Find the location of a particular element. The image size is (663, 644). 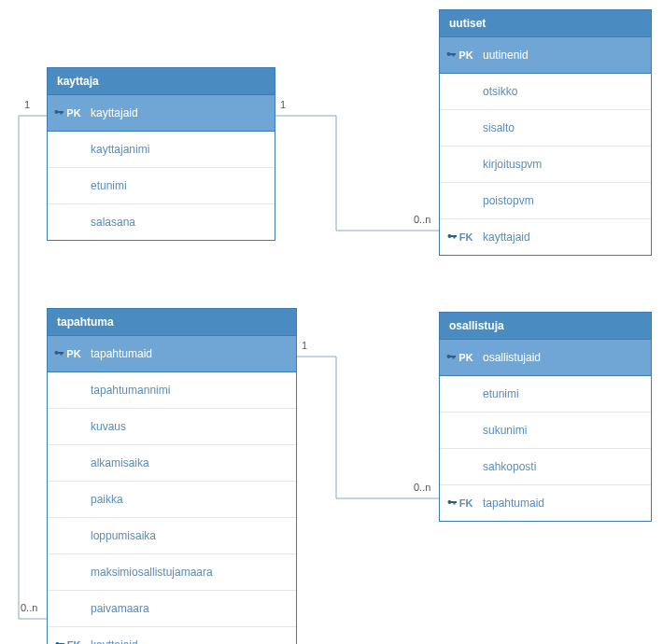

field-row: alkamisaika is located at coordinates (172, 463).